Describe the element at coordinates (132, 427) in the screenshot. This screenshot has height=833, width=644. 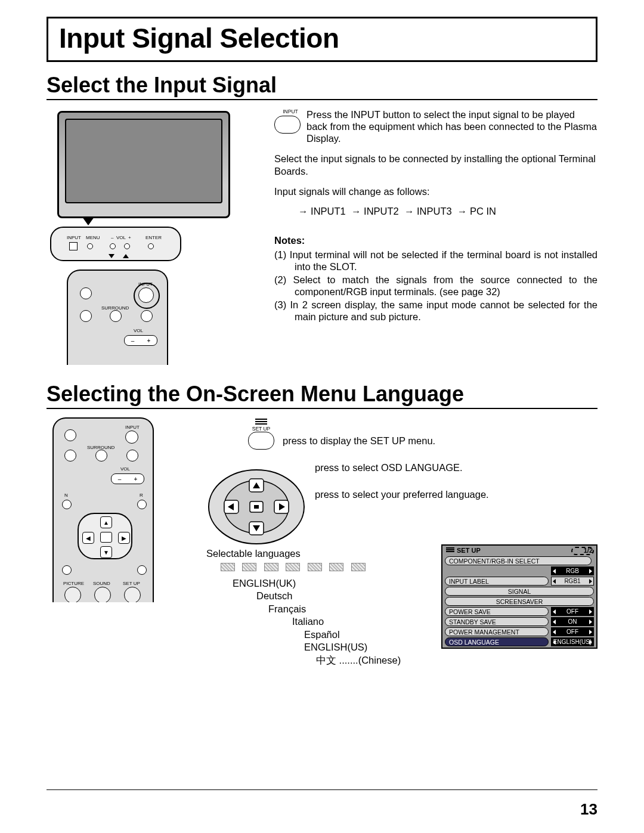
I see `r2-input-label: INPUT` at that location.